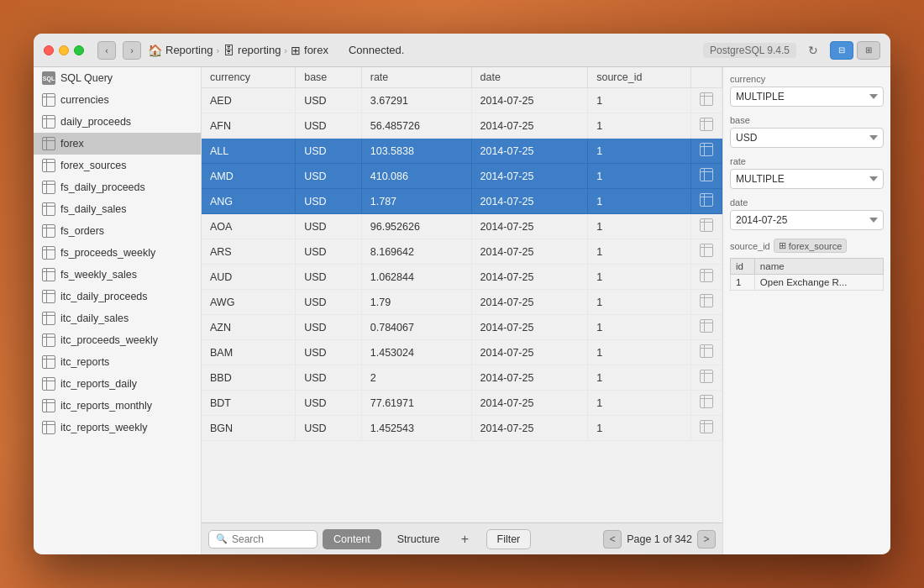  Describe the element at coordinates (806, 97) in the screenshot. I see `filter-currency-select: MULTIPLE` at that location.